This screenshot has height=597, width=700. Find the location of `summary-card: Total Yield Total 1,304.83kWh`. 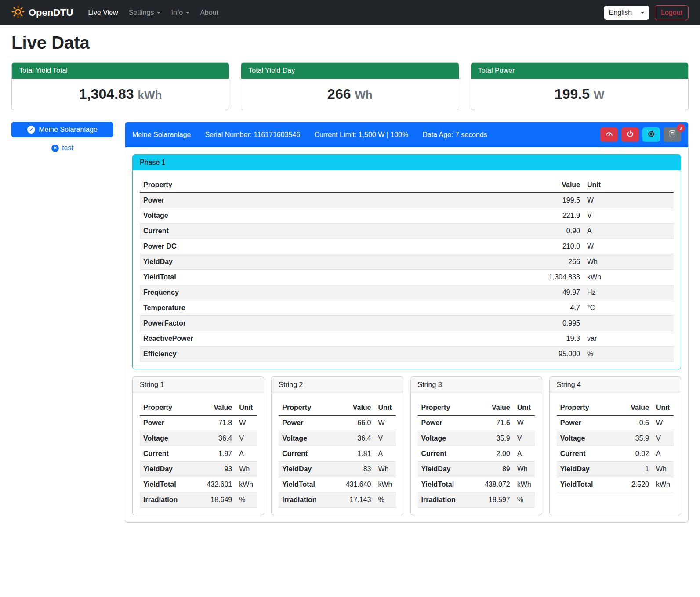

summary-card: Total Yield Total 1,304.83kWh is located at coordinates (120, 86).